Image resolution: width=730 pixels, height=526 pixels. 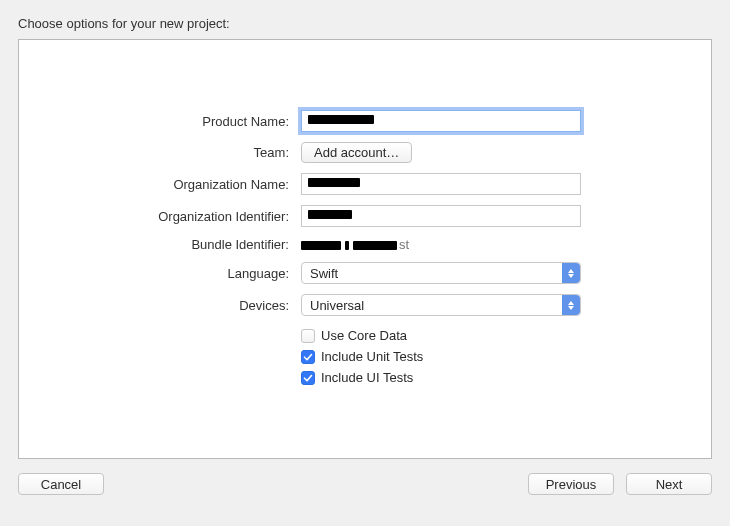 I want to click on add-account-button: Add account…, so click(x=356, y=152).